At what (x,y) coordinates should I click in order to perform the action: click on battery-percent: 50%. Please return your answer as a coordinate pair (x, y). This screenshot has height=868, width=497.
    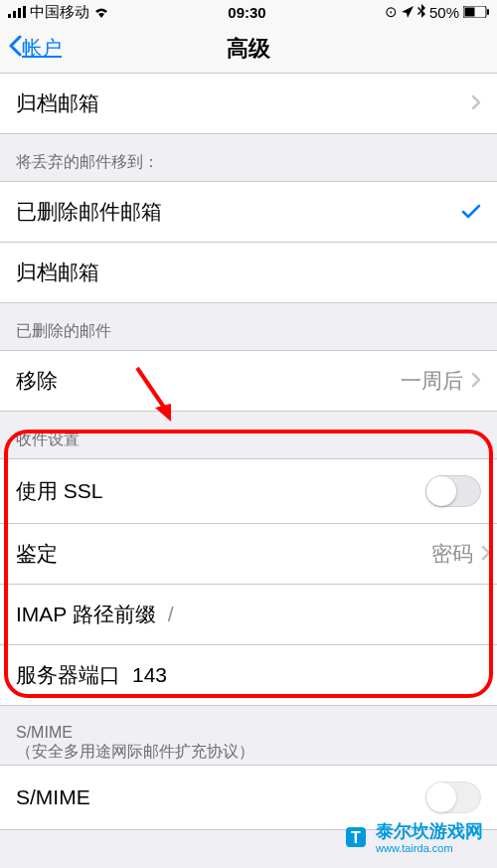
    Looking at the image, I should click on (444, 12).